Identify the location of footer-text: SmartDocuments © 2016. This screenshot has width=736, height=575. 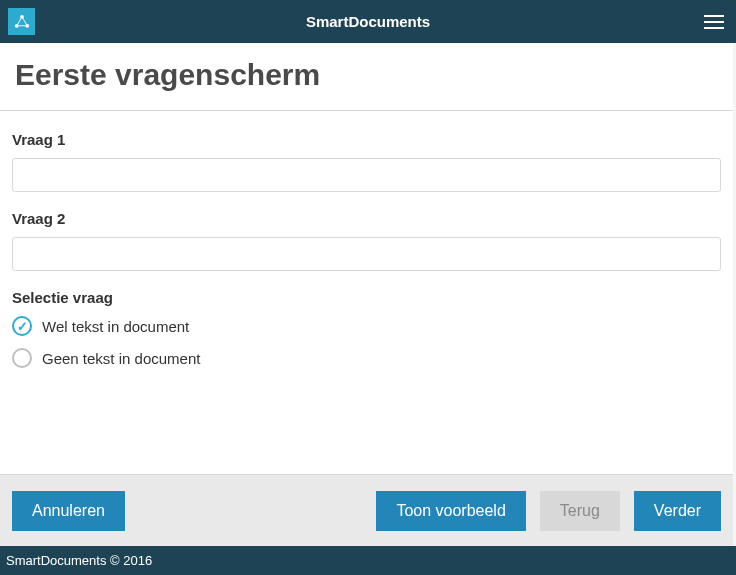
(79, 560).